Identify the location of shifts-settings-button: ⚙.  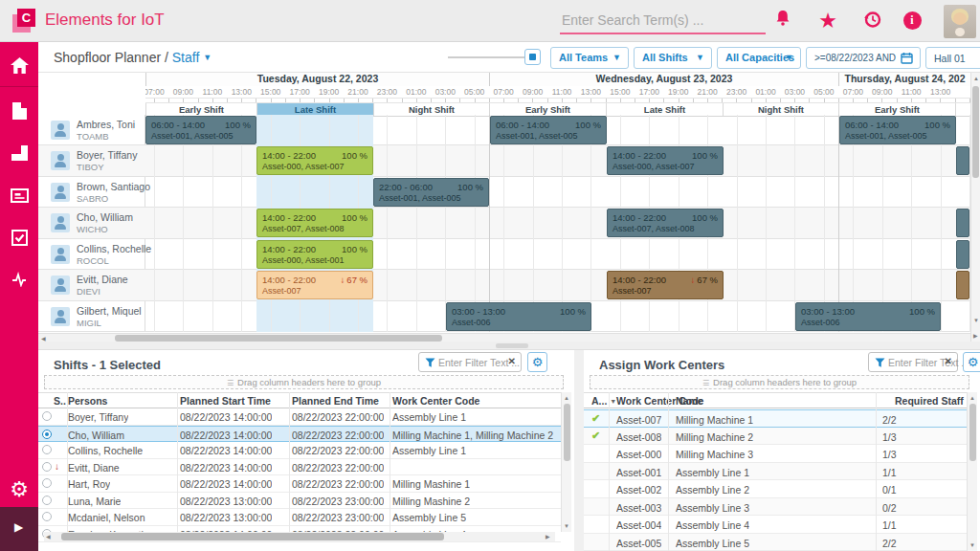
(538, 362).